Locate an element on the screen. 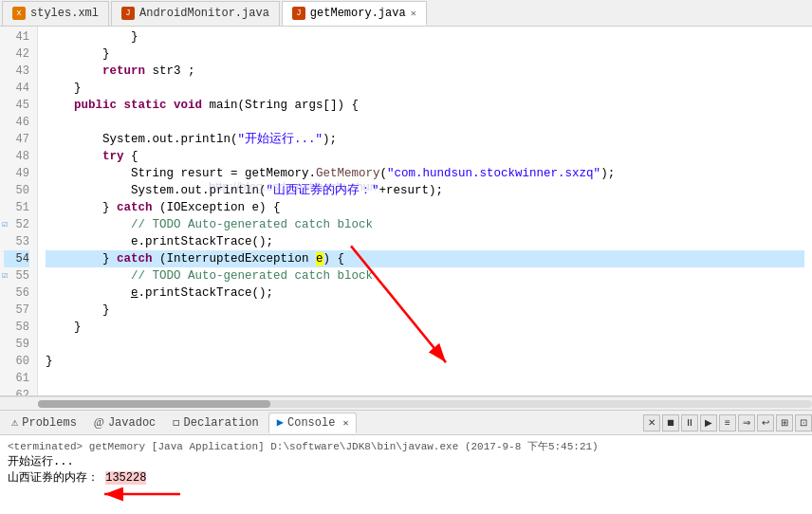 The width and height of the screenshot is (812, 514). stop-button: ✕ is located at coordinates (652, 423).